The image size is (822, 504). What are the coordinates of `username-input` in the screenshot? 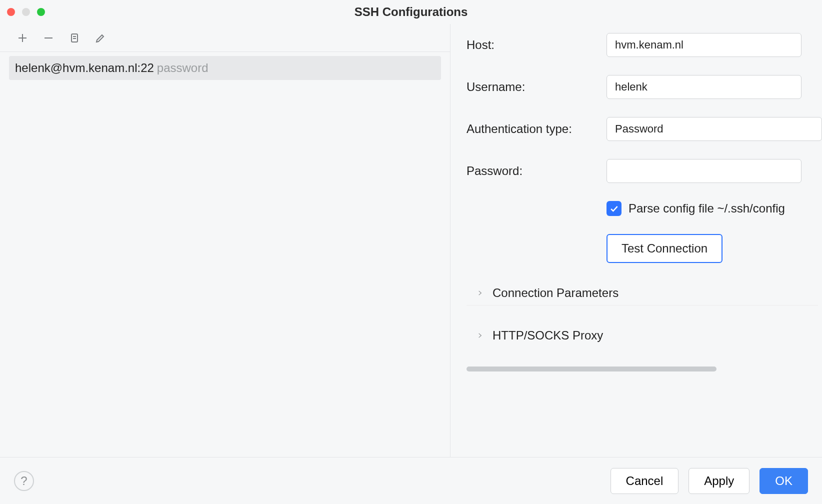 It's located at (704, 87).